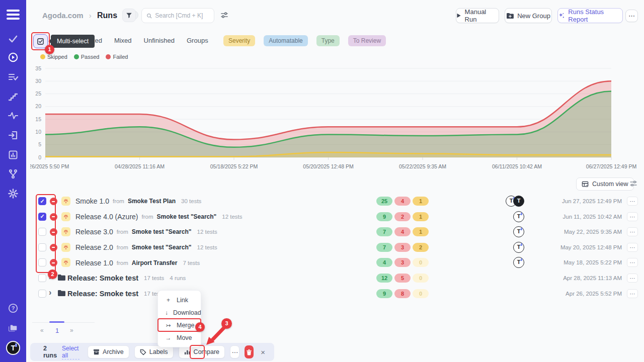 The image size is (644, 362). What do you see at coordinates (403, 262) in the screenshot?
I see `status-pills: 4 3 0` at bounding box center [403, 262].